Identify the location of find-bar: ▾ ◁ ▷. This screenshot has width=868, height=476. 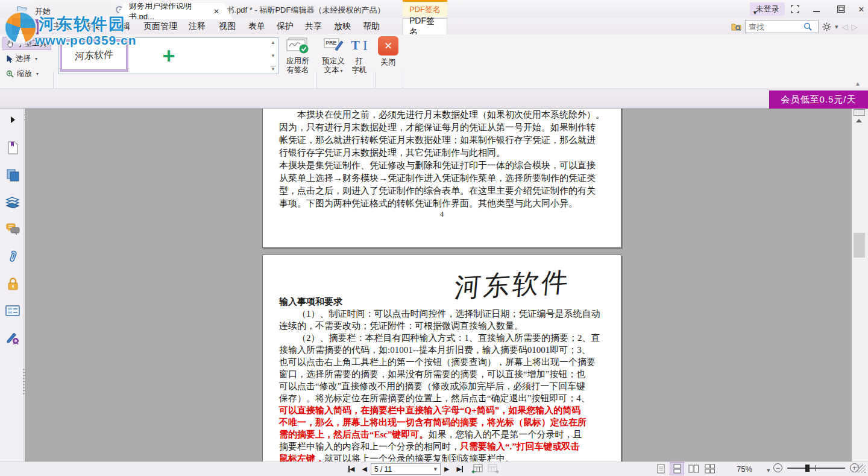
(794, 27).